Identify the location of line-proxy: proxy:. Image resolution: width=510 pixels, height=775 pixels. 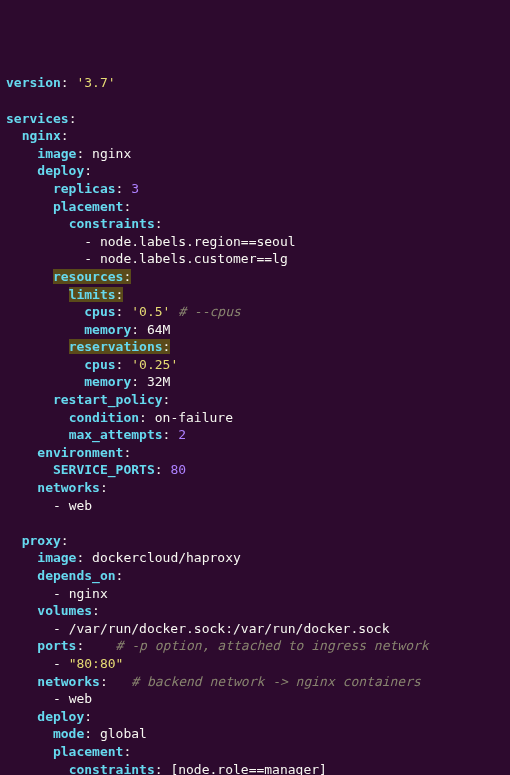
(255, 541).